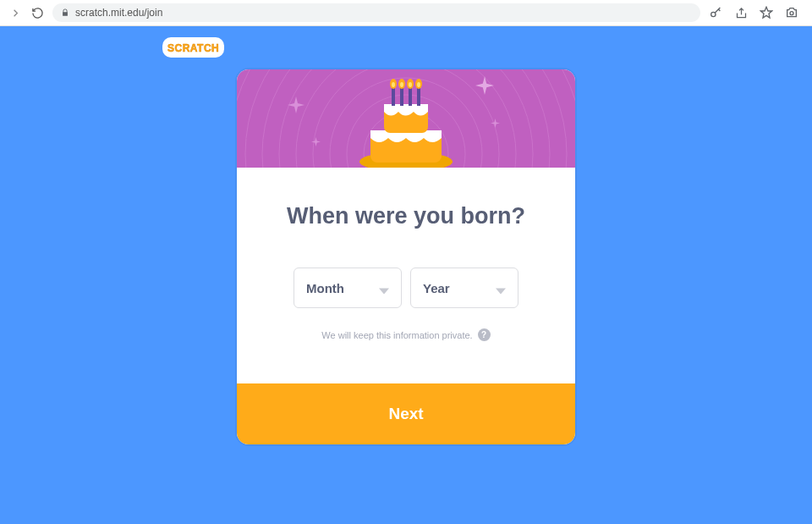 The height and width of the screenshot is (524, 812). Describe the element at coordinates (15, 13) in the screenshot. I see `forward-arrow-icon` at that location.